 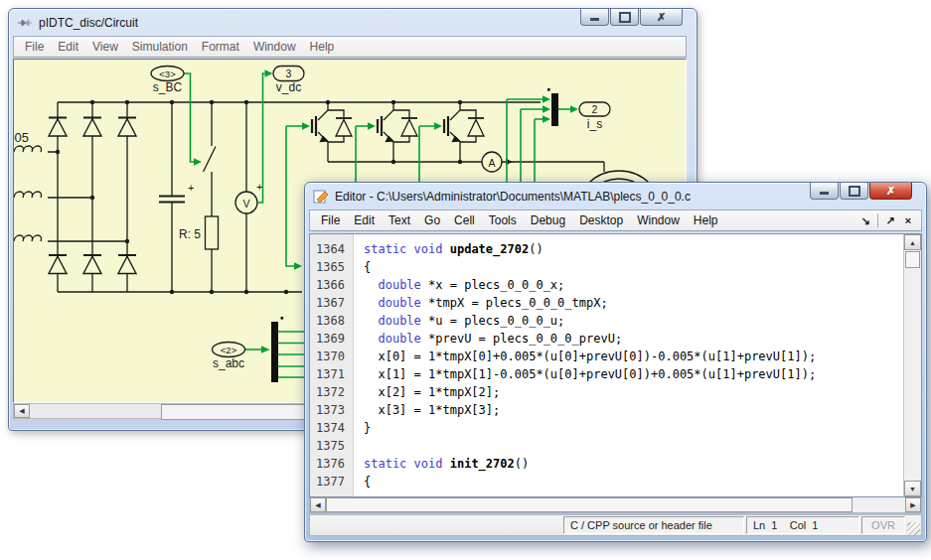 What do you see at coordinates (634, 392) in the screenshot?
I see `code-line: x[2] = 1*tmpX[2];` at bounding box center [634, 392].